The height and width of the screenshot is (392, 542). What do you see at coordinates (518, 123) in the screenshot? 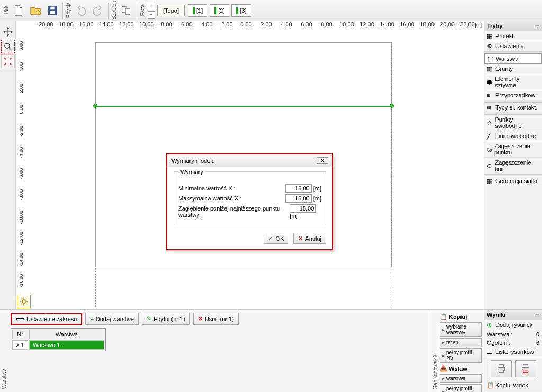
I see `mode-label: Punkty swobodne` at bounding box center [518, 123].